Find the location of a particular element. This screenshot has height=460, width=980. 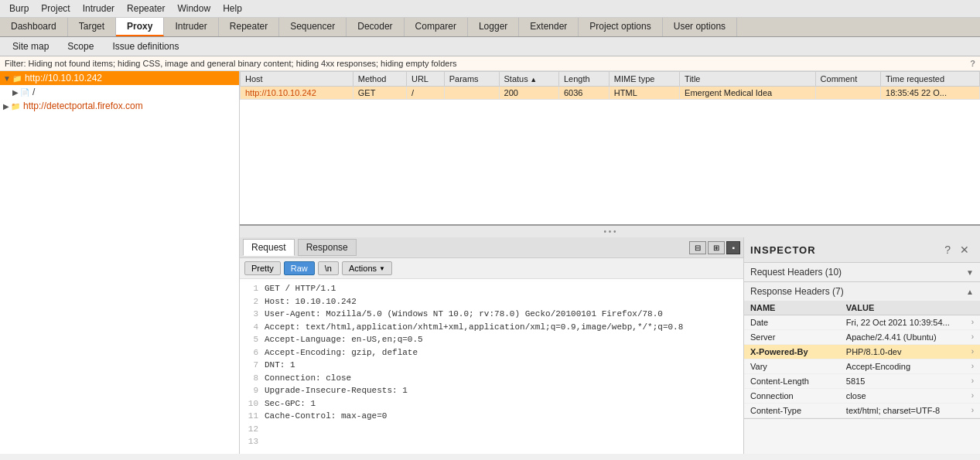

menu-repeater: Repeater is located at coordinates (145, 9).